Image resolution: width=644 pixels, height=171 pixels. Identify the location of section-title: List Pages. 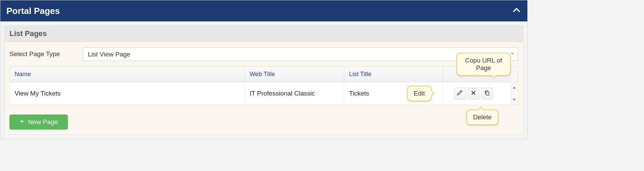
(264, 34).